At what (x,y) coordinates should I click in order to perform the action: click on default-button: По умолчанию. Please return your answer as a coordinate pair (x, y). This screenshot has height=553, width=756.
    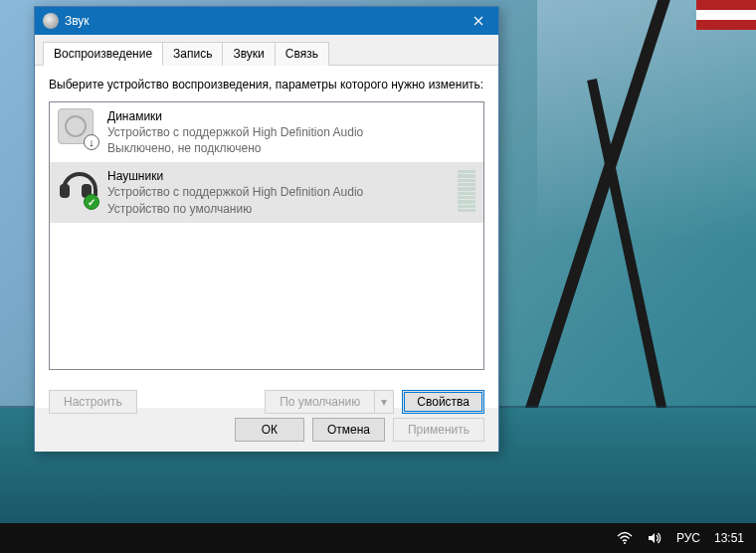
    Looking at the image, I should click on (319, 402).